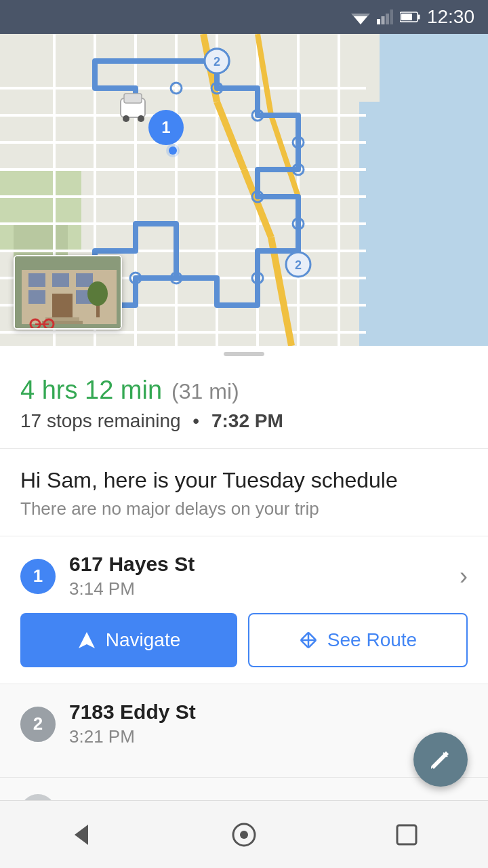 The height and width of the screenshot is (868, 488). I want to click on drag-handle, so click(244, 354).